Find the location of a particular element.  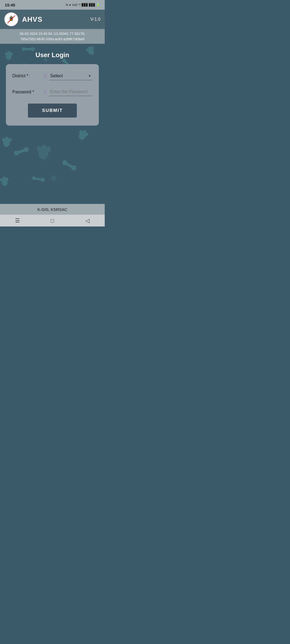

info-line2: 795a7552-8630-330d-ac83-a2bffc7d0be0 is located at coordinates (52, 39).